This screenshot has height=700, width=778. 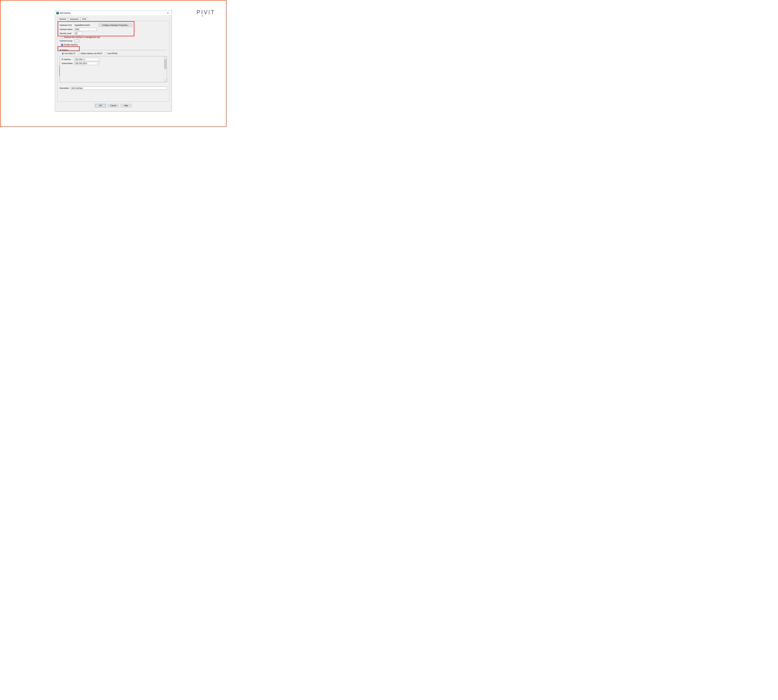 I want to click on ip-address-group-label: IP Address, so click(x=64, y=50).